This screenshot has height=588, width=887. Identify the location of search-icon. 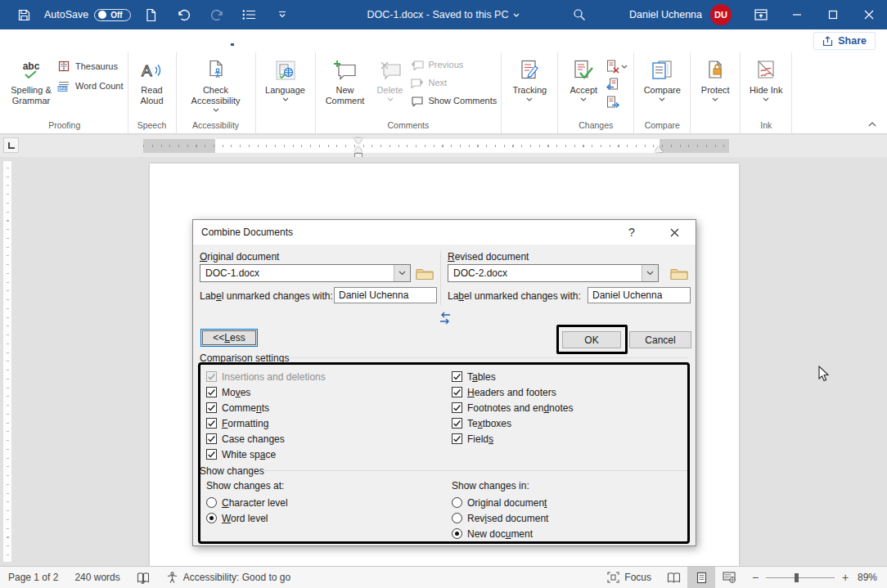
(579, 15).